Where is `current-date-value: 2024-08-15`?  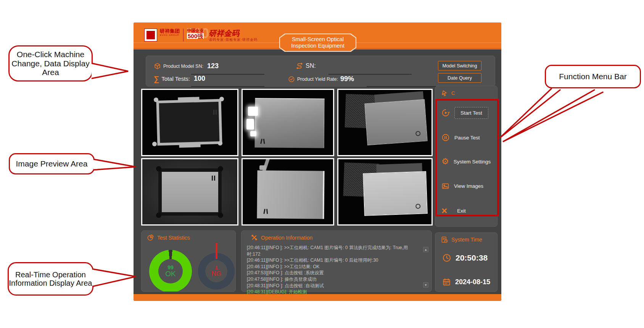 current-date-value: 2024-08-15 is located at coordinates (473, 282).